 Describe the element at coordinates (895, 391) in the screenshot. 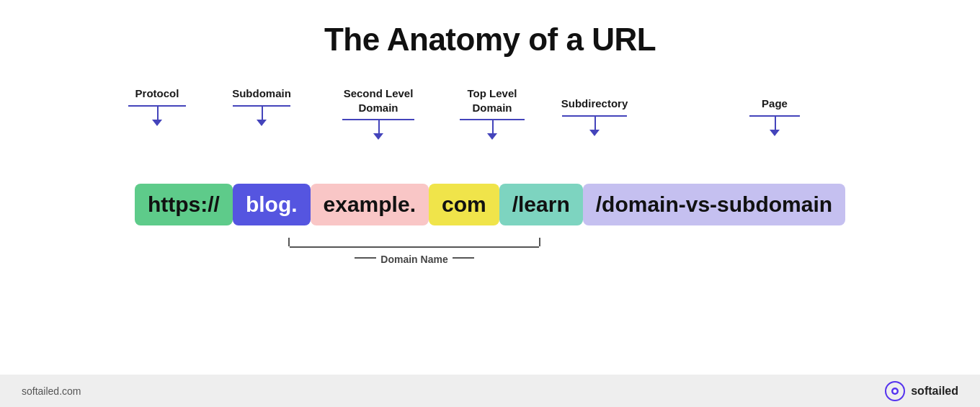

I see `softailed-logo-icon` at that location.